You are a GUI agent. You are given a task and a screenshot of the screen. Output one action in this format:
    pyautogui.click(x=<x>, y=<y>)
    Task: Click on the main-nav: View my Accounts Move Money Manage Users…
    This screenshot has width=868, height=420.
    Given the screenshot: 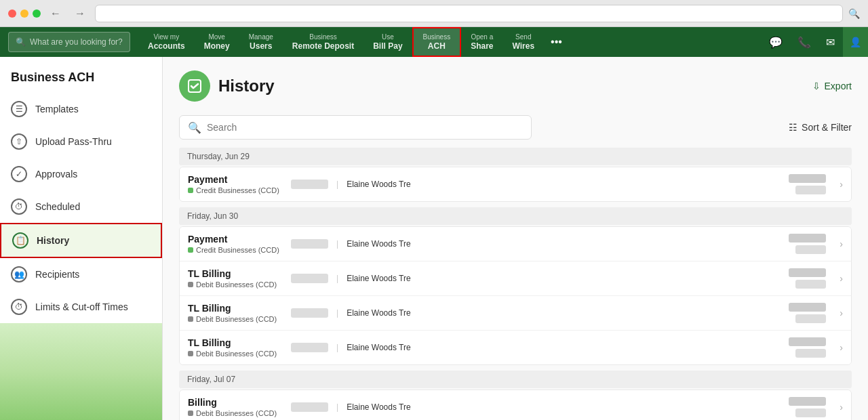 What is the action you would take?
    pyautogui.click(x=450, y=42)
    